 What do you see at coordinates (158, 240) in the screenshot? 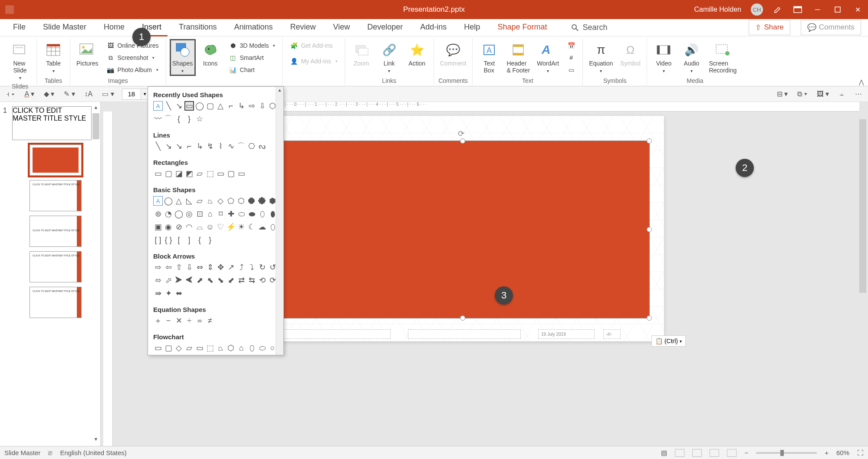
I see `basic-r4-1: [ ]` at bounding box center [158, 240].